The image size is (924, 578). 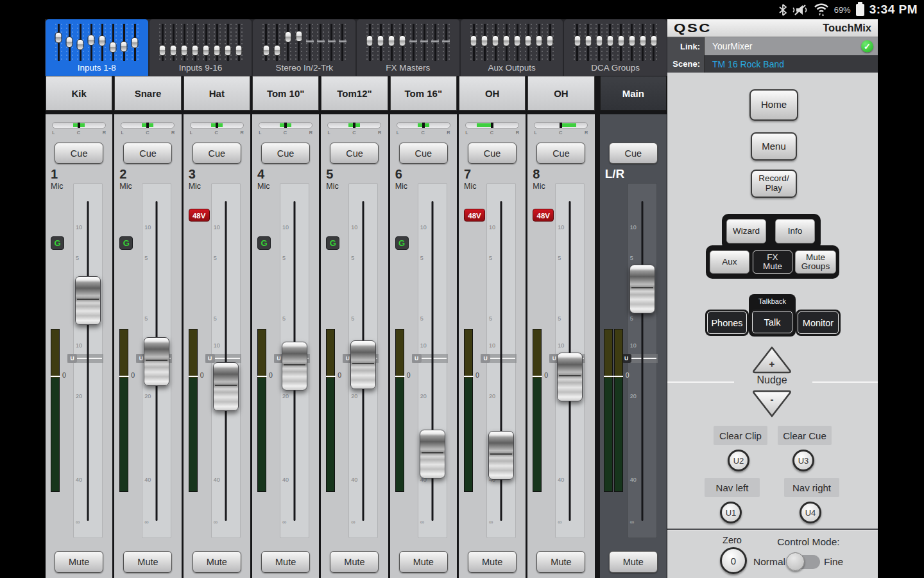 What do you see at coordinates (805, 435) in the screenshot?
I see `clear-cue-button: Clear Cue` at bounding box center [805, 435].